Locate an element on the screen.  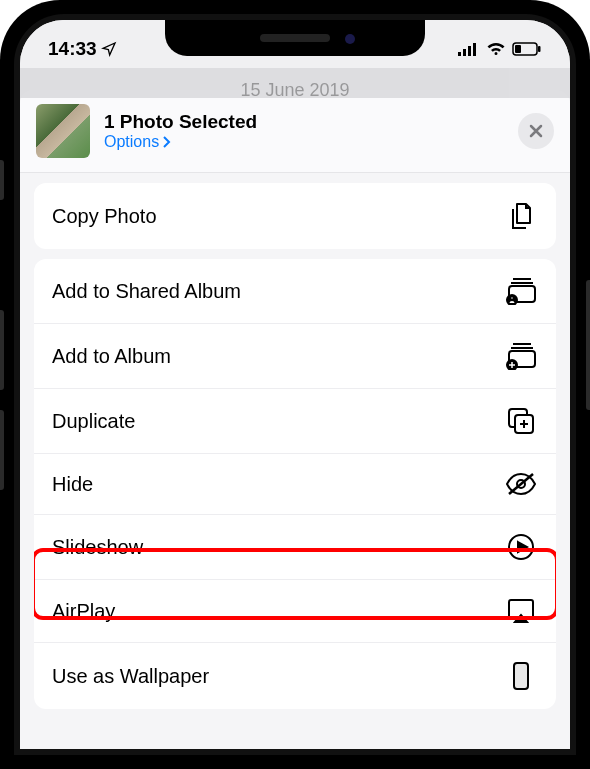
phone-icon is located at coordinates (521, 676).